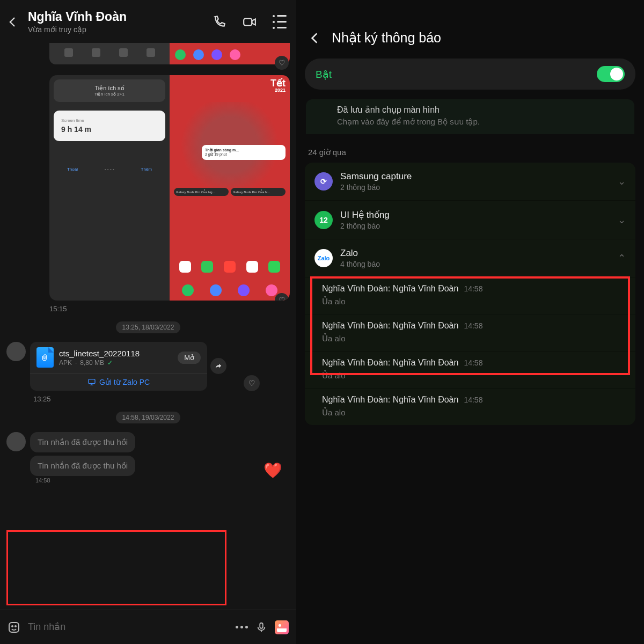  What do you see at coordinates (163, 480) in the screenshot?
I see `message-time: 14:58` at bounding box center [163, 480].